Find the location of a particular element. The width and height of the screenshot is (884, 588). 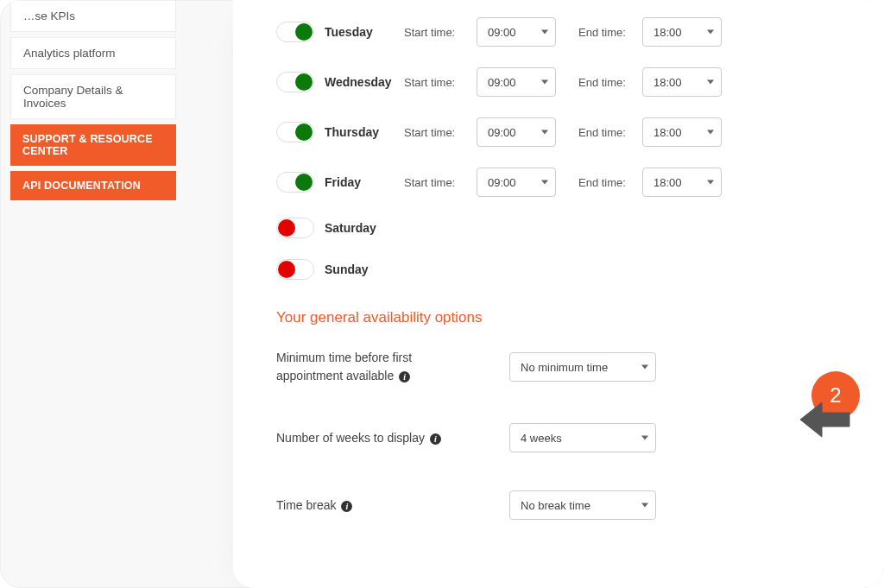

option-label: Number of weeks to display is located at coordinates (350, 438).